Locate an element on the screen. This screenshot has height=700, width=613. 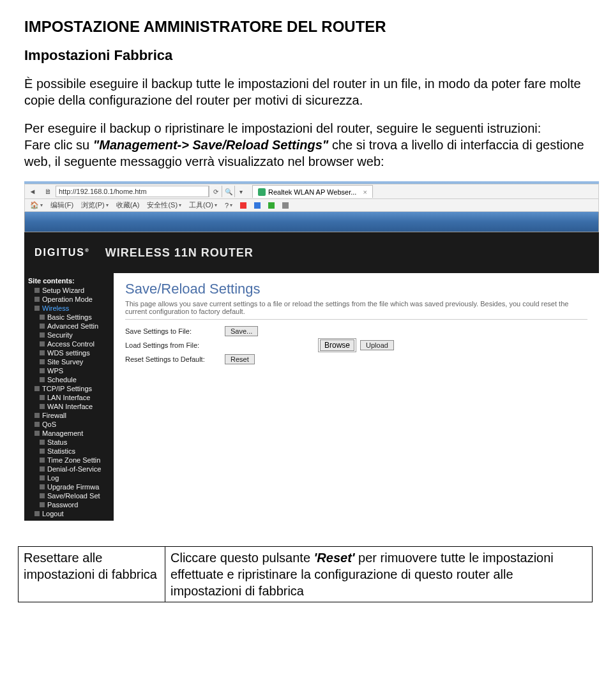
browser-tab: Realtek WLAN AP Webser... × is located at coordinates (313, 191).